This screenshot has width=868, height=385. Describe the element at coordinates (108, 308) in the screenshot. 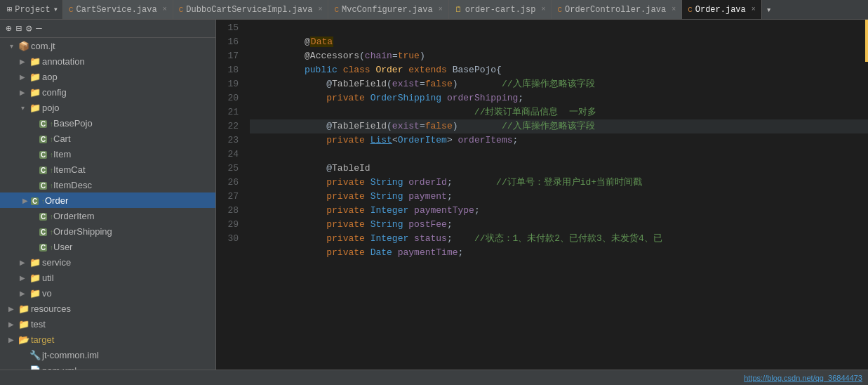

I see `tree-item-resources: ▶ 📁 resources` at that location.